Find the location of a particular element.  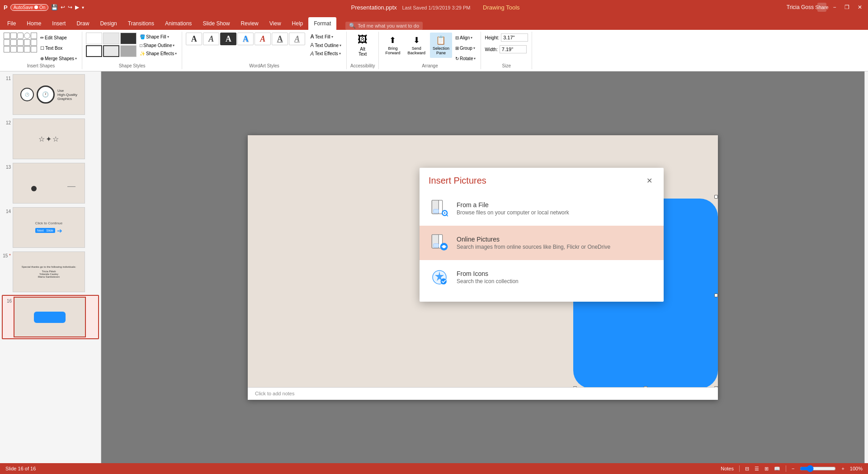

shape-line is located at coordinates (7, 36).